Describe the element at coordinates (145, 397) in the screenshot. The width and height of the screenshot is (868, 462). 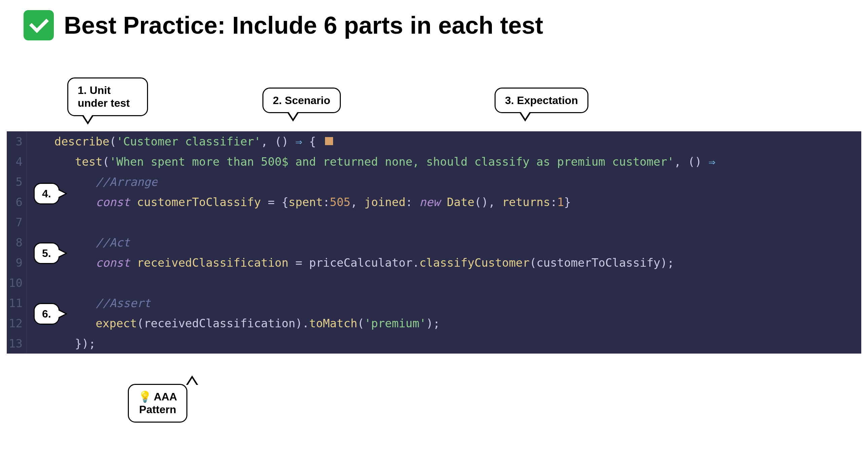
I see `lightbulb-icon: 💡` at that location.